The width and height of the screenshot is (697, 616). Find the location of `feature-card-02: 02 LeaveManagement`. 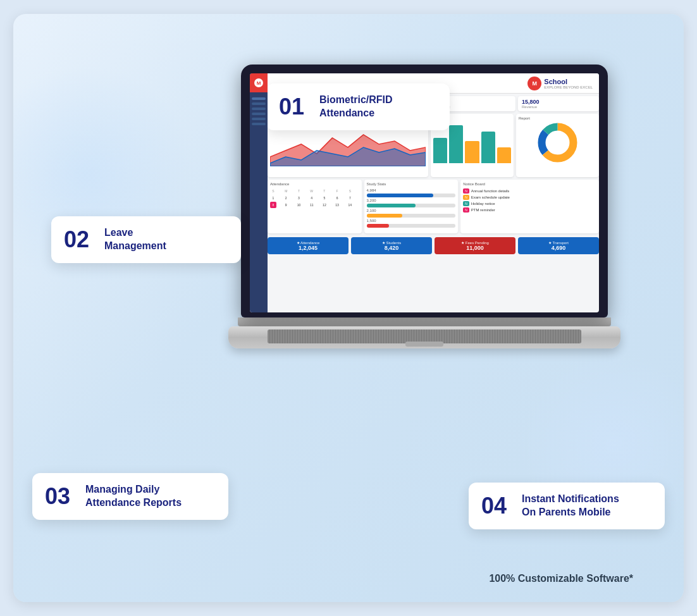

feature-card-02: 02 LeaveManagement is located at coordinates (146, 240).